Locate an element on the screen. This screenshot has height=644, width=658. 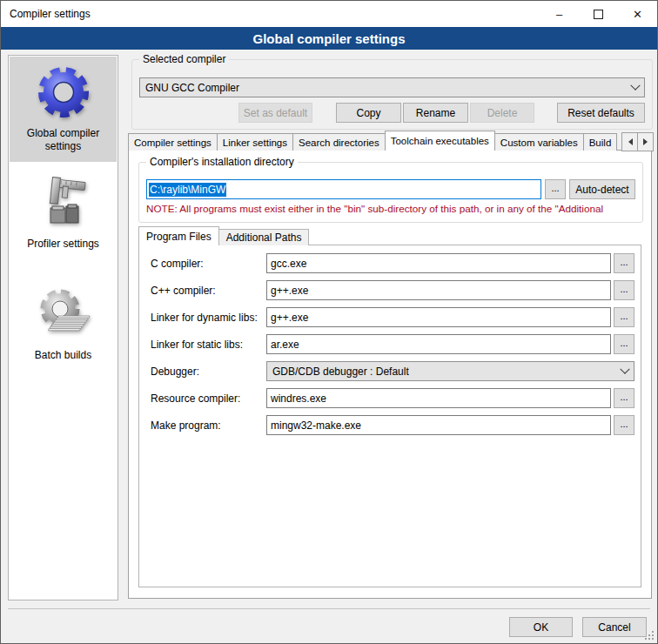
minimize-button: – is located at coordinates (559, 14).